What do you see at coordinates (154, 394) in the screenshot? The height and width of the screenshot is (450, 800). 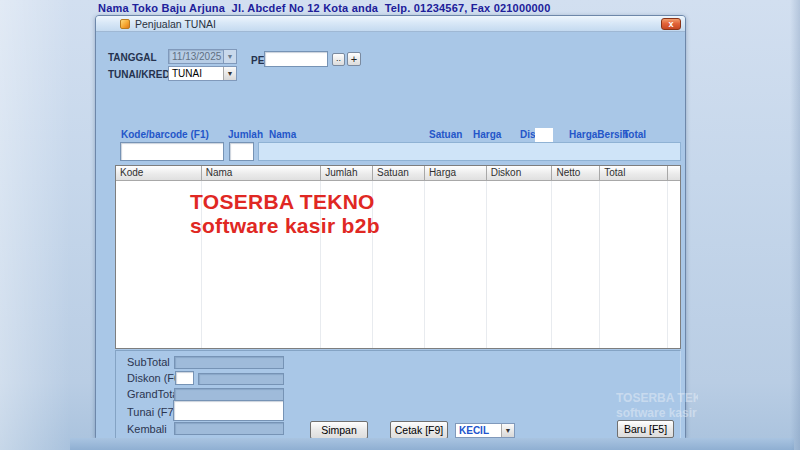 I see `grandtotal-label: GrandTotal` at bounding box center [154, 394].